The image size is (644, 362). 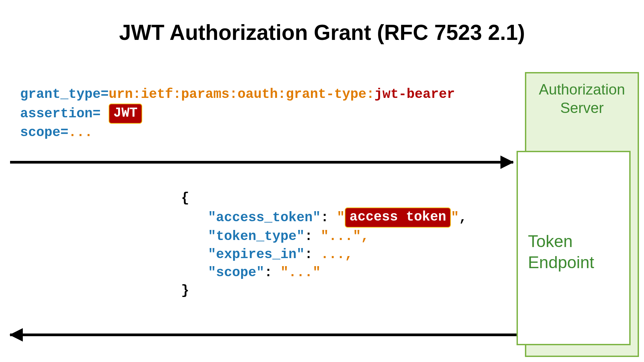 What do you see at coordinates (80, 133) in the screenshot?
I see `param-value-scope: ...` at bounding box center [80, 133].